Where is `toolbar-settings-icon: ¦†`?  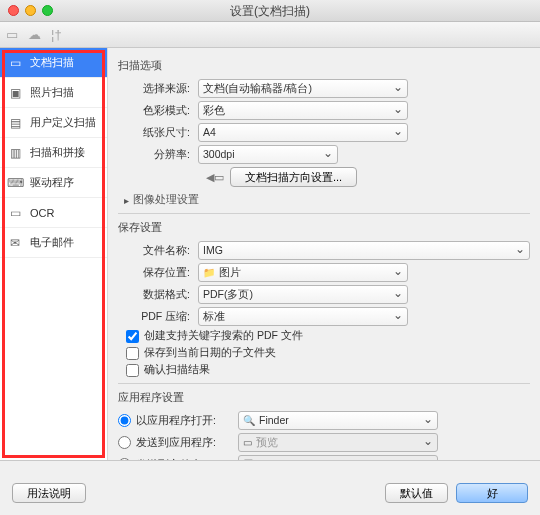
toolbar-settings-icon: ¦† is located at coordinates (56, 34).